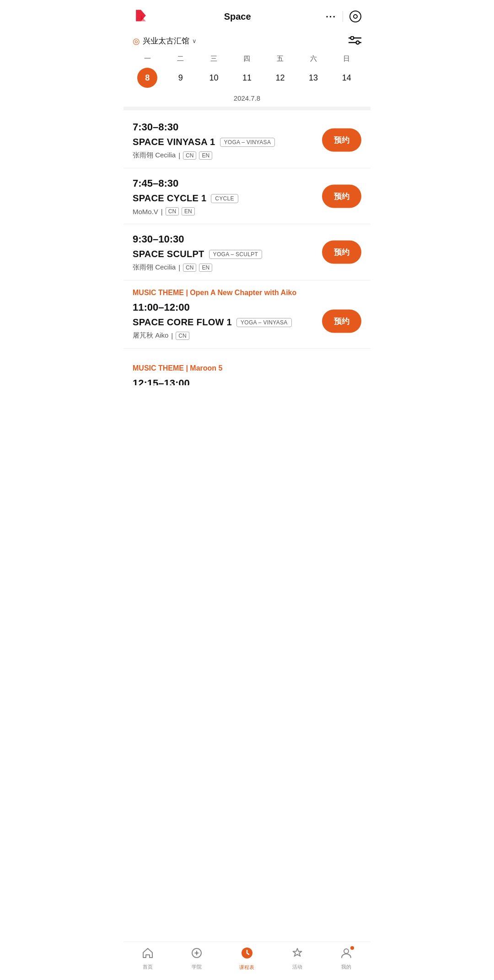 The height and width of the screenshot is (980, 494). What do you see at coordinates (247, 366) in the screenshot?
I see `music-theme: MUSIC THEME | Maroon 5` at bounding box center [247, 366].